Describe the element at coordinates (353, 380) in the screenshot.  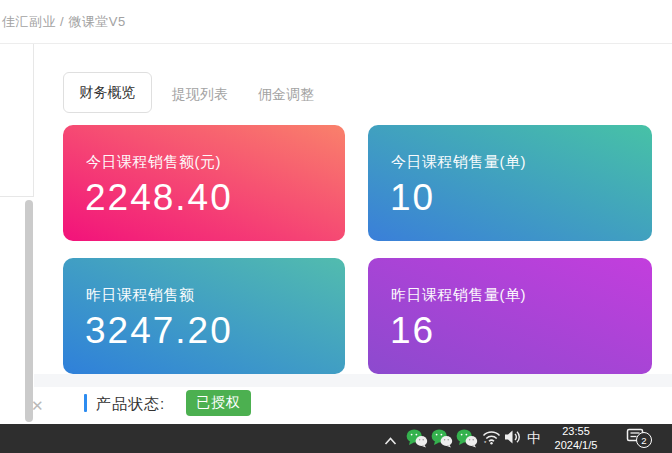
I see `section-divider` at that location.